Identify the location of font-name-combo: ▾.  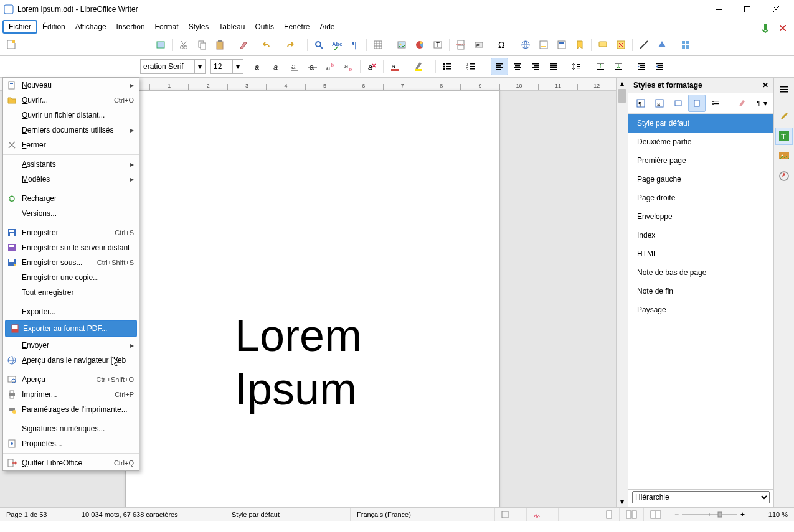
(173, 67).